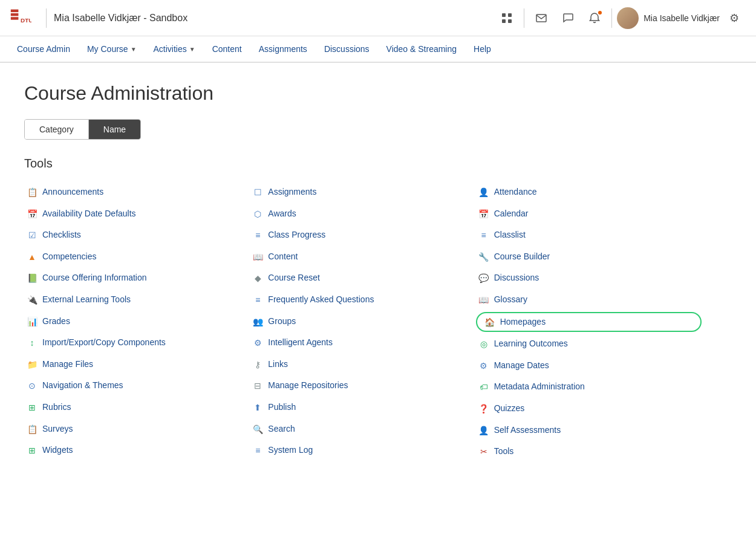 The image size is (756, 552). Describe the element at coordinates (58, 429) in the screenshot. I see `surveys-link: Surveys` at that location.